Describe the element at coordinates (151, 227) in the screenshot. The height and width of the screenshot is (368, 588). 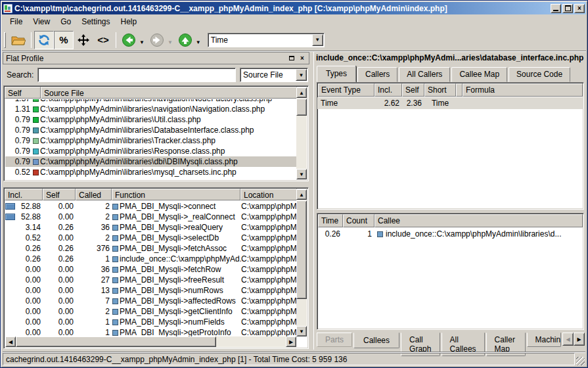
I see `table-row: 3.140.2636PMA_DBI_Mysqli->realQueryC:\xa…` at that location.